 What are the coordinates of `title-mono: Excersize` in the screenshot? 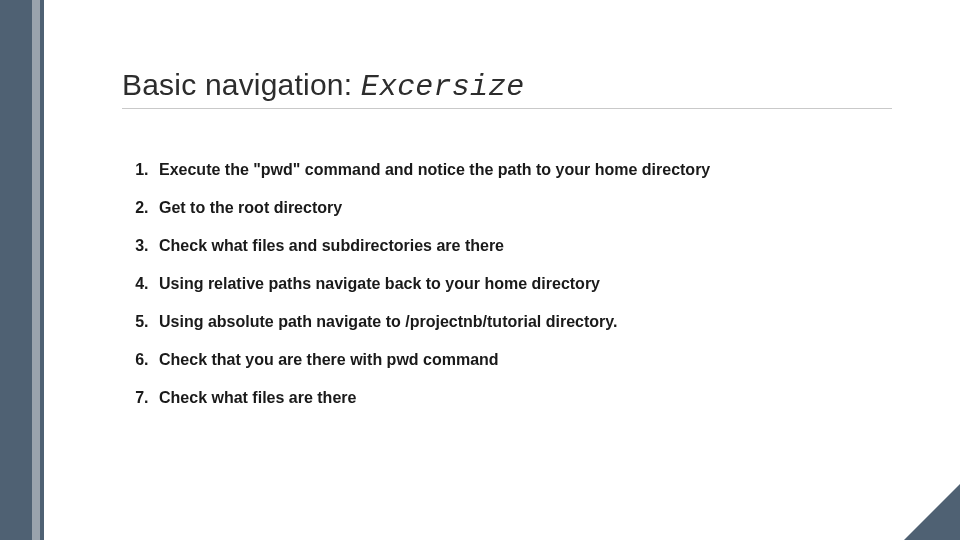 It's located at (443, 87).